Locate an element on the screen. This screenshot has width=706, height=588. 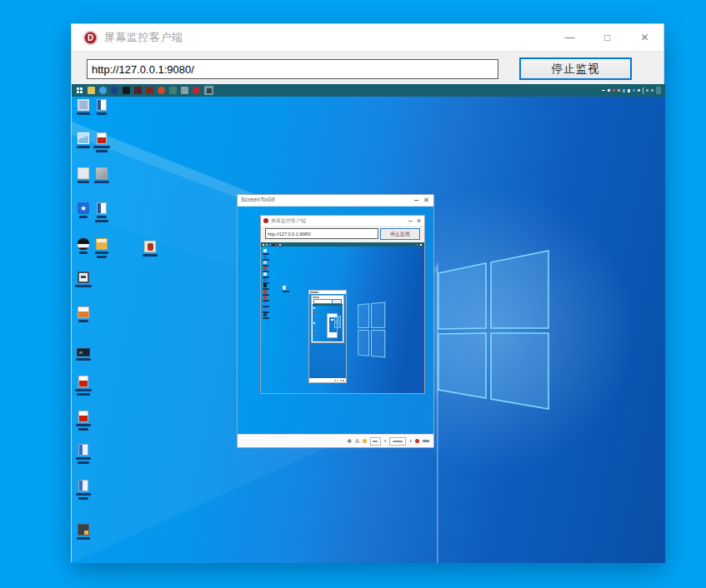
recorder-titlebar: ScreenToGif is located at coordinates (335, 201).